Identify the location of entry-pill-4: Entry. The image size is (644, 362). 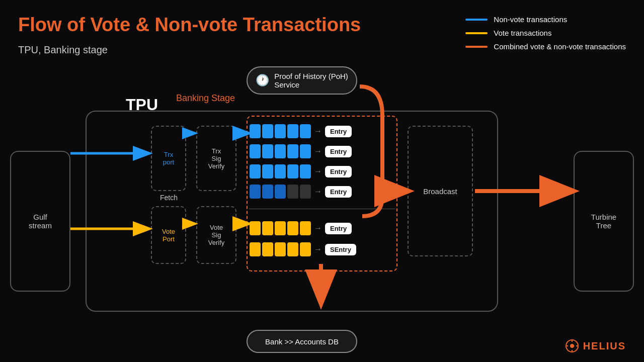
(338, 192).